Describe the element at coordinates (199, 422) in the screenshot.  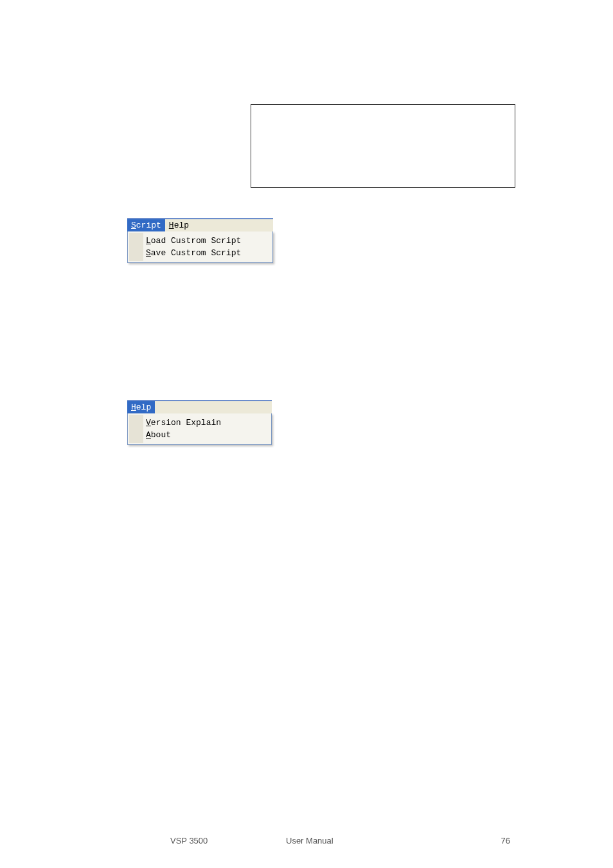
I see `help-menu-screenshot: Help Version Explain About` at that location.